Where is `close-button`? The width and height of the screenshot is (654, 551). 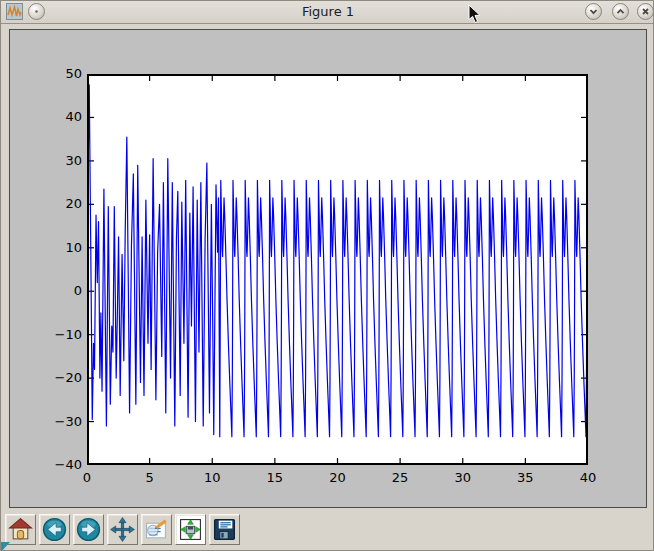
close-button is located at coordinates (646, 12).